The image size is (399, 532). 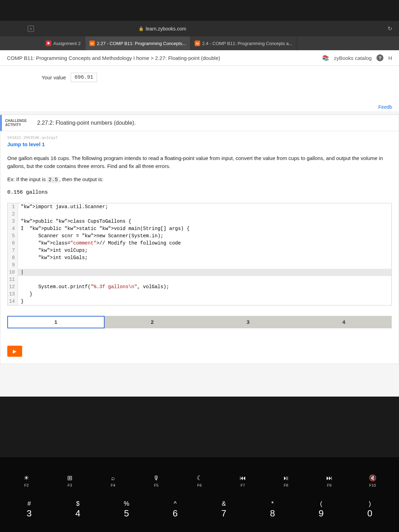 I want to click on key-icon: 🔇, so click(x=373, y=478).